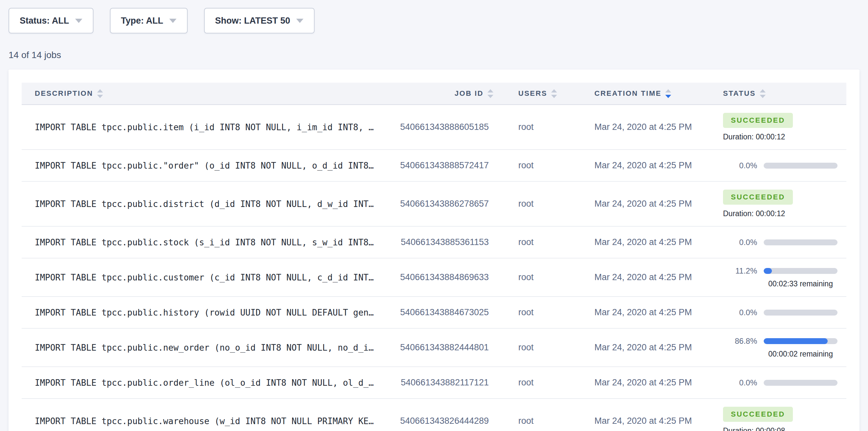 The width and height of the screenshot is (868, 431). I want to click on table-row: IMPORT TABLE tpcc.public.warehouse (w_id…, so click(434, 415).